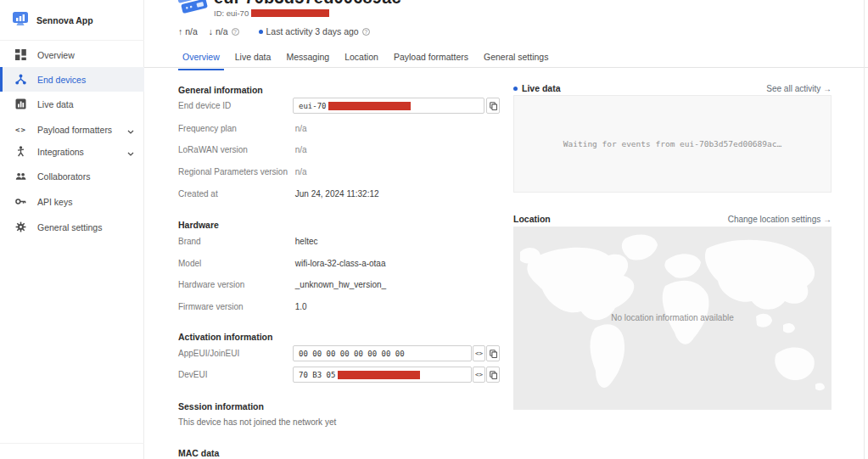  What do you see at coordinates (243, 307) in the screenshot?
I see `row-firmware-version: Firmware version 1.0` at bounding box center [243, 307].